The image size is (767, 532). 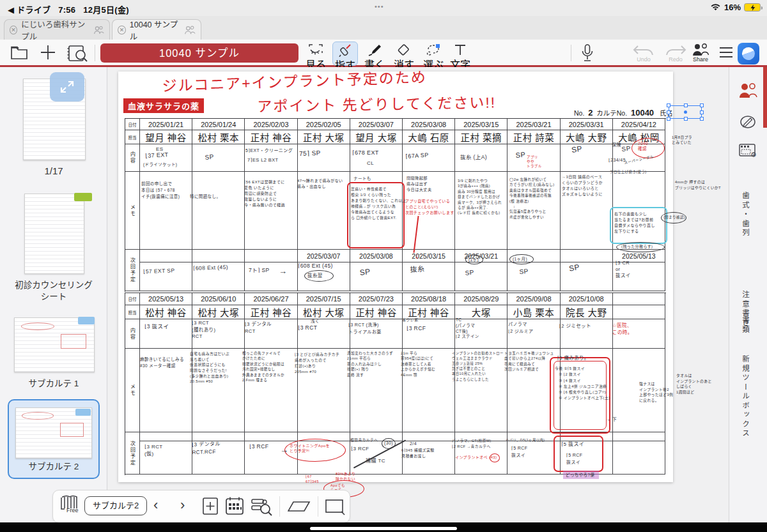 I want to click on karte-date-cell: 2025/03/15, so click(x=481, y=125).